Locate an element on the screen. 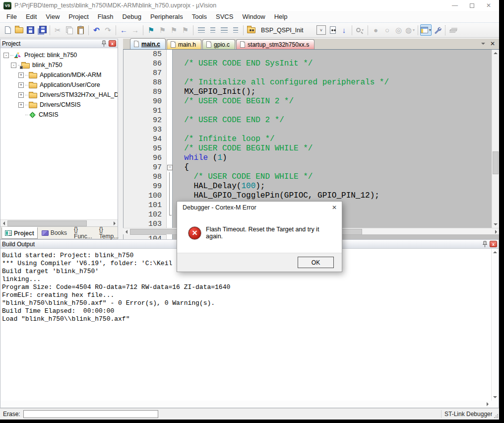  code-line-88: 88 /* Initialize all configured peripher… is located at coordinates (308, 82).